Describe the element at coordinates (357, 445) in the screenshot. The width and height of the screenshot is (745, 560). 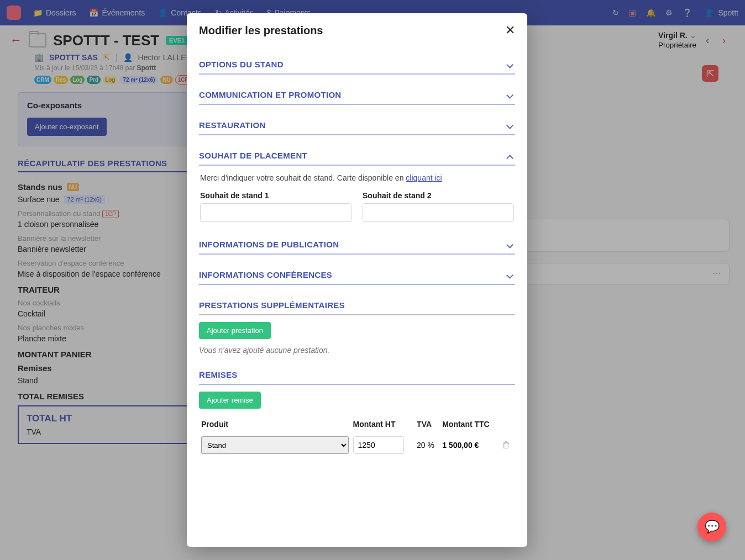
I see `table-row: Stand 20 % 1 500,00 € 🗑` at that location.